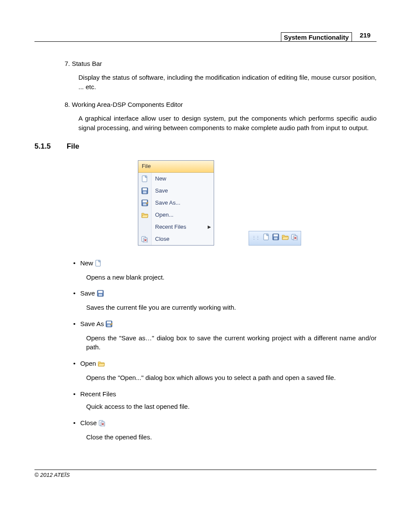 This screenshot has height=532, width=411. I want to click on toolbar-new-button, so click(266, 238).